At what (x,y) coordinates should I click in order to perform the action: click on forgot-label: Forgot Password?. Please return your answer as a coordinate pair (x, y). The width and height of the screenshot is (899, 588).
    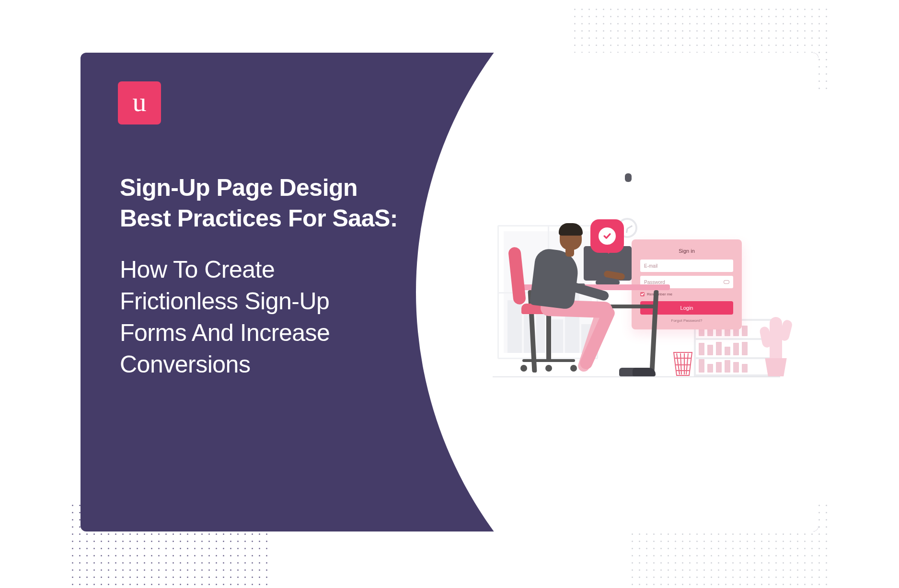
    Looking at the image, I should click on (687, 321).